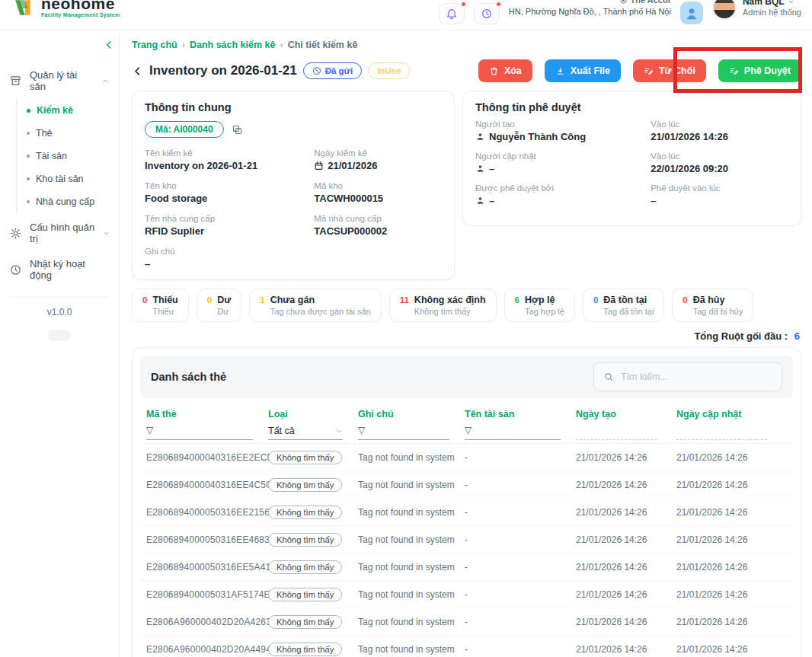  I want to click on back-button, so click(137, 72).